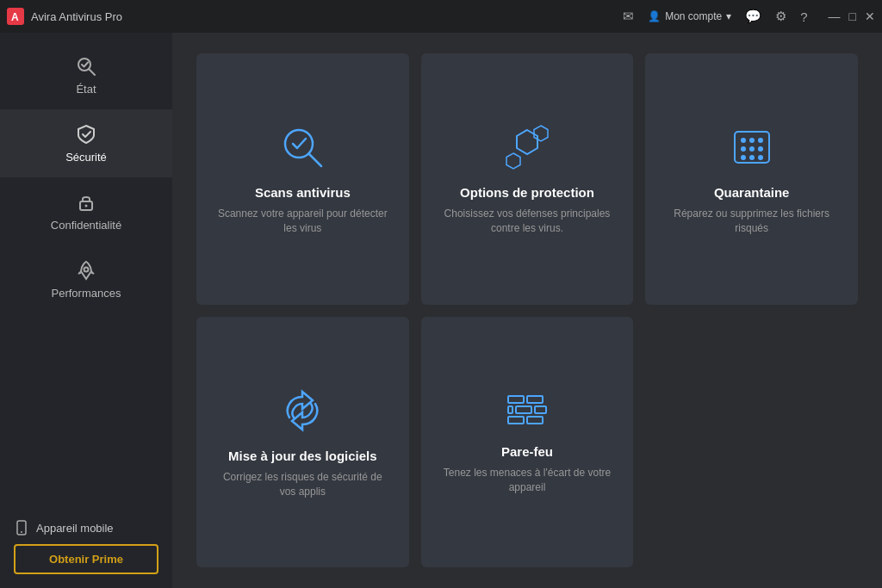  Describe the element at coordinates (86, 212) in the screenshot. I see `sidebar-item-confidentialite: Confidentialité` at that location.